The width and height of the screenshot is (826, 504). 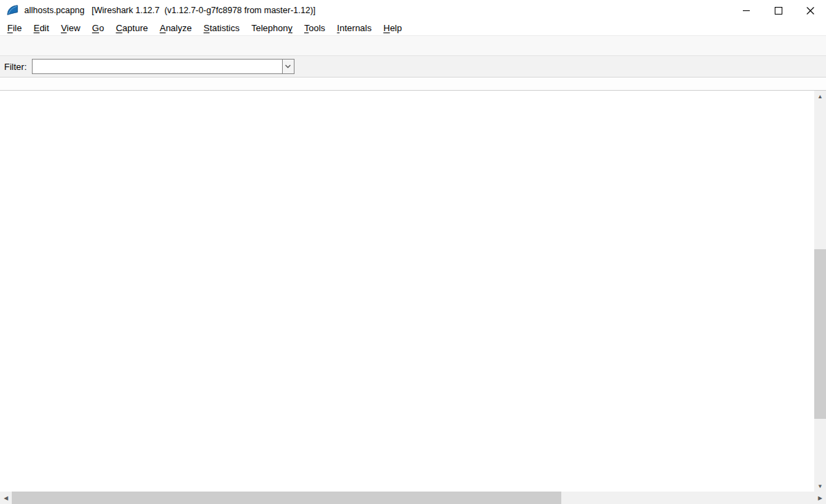 What do you see at coordinates (272, 28) in the screenshot?
I see `menu-telephony: Telephony` at bounding box center [272, 28].